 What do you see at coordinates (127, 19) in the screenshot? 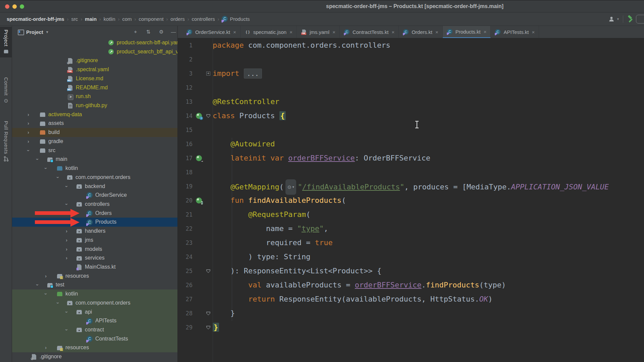
I see `breadcrumb-item: com` at bounding box center [127, 19].